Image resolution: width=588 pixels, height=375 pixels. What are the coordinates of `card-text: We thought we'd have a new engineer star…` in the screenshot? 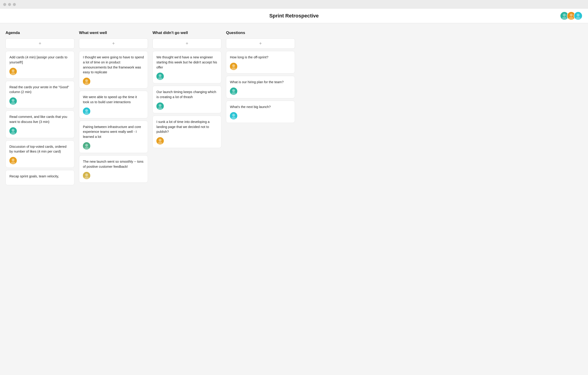 It's located at (187, 63).